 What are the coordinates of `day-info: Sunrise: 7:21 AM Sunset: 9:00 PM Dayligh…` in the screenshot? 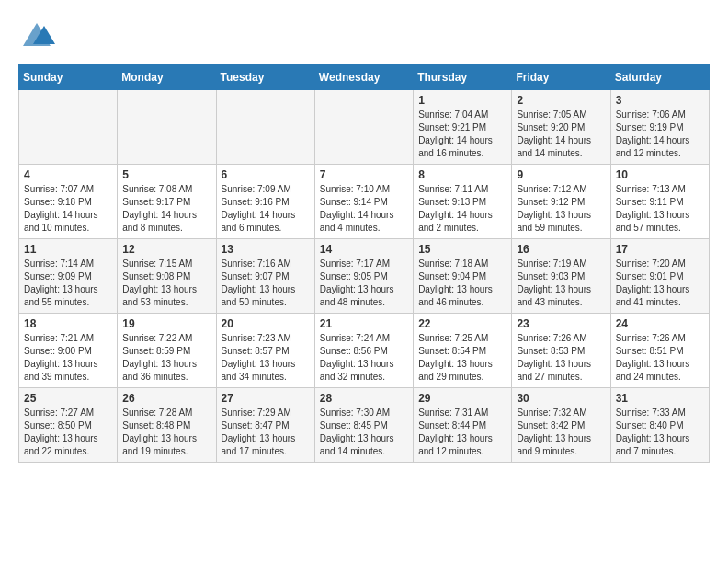 It's located at (68, 358).